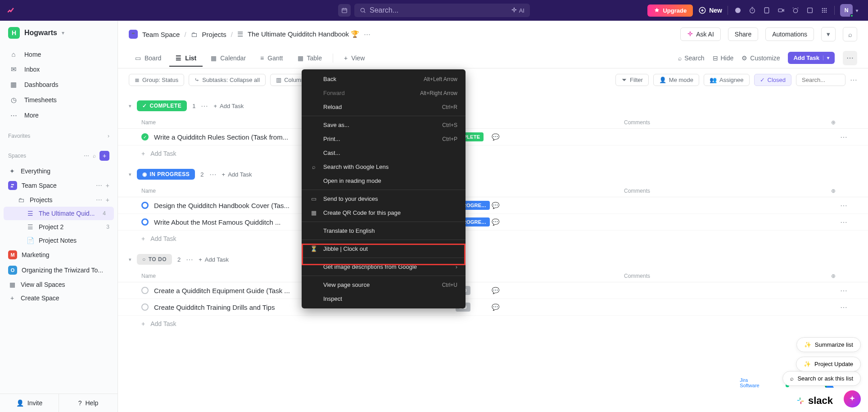  What do you see at coordinates (162, 106) in the screenshot?
I see `status-badge-complete: ✓COMPLETE` at bounding box center [162, 106].